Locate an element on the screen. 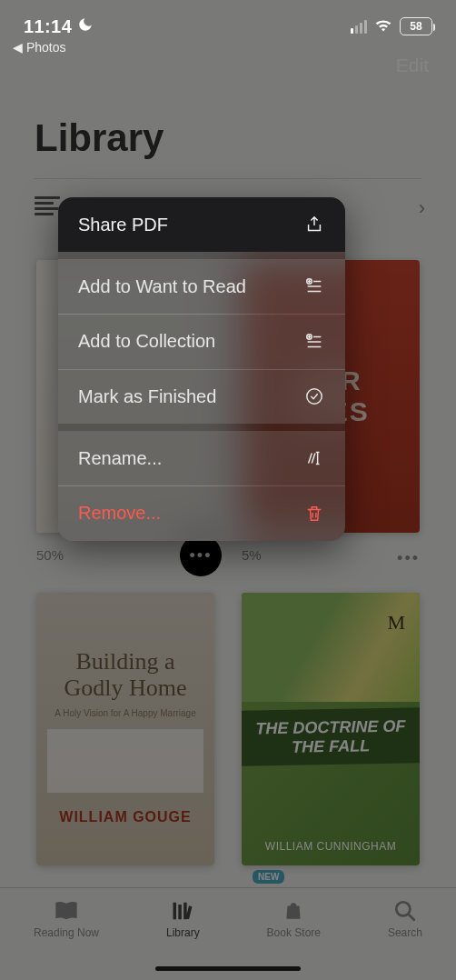  menu-item-label: Remove... is located at coordinates (120, 513).